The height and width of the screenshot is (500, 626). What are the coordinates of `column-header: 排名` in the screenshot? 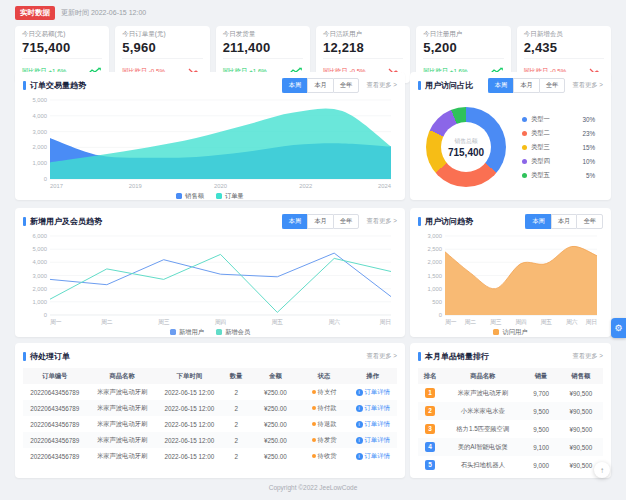 It's located at (430, 376).